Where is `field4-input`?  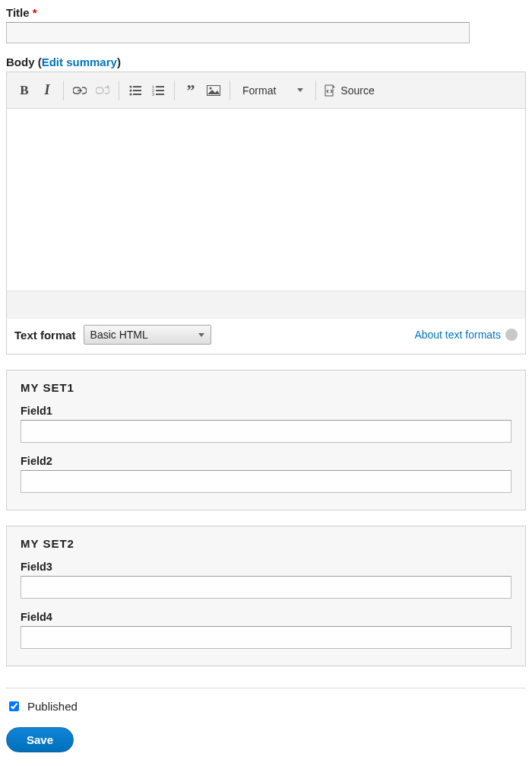 field4-input is located at coordinates (266, 637).